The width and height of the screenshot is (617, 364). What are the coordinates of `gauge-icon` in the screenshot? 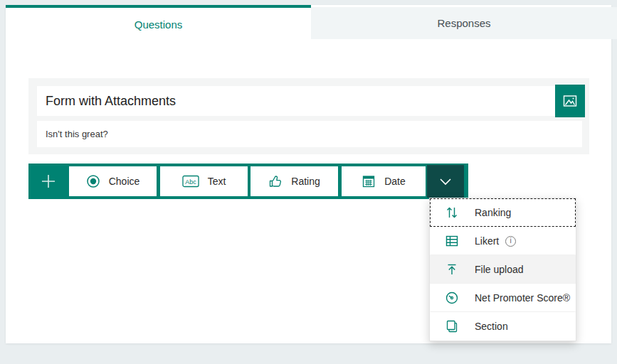 It's located at (452, 298).